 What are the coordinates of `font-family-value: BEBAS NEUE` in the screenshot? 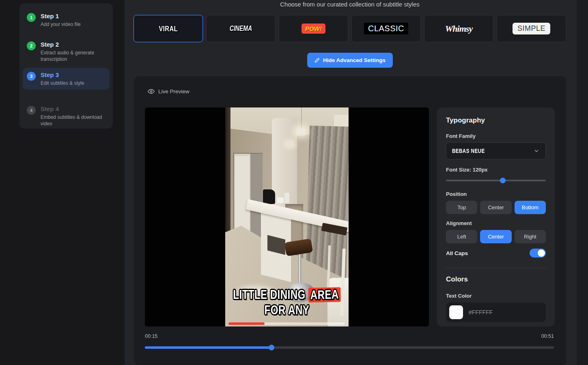 It's located at (468, 151).